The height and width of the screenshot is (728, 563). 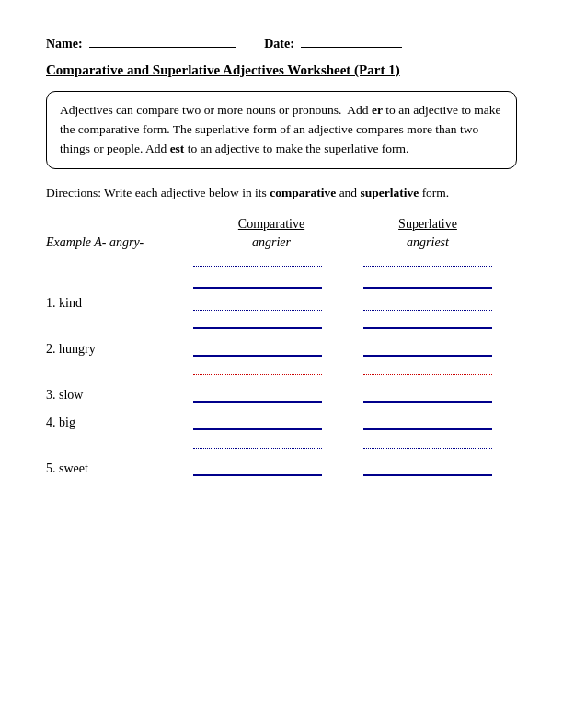 I want to click on big-sup-dotted, so click(x=428, y=440).